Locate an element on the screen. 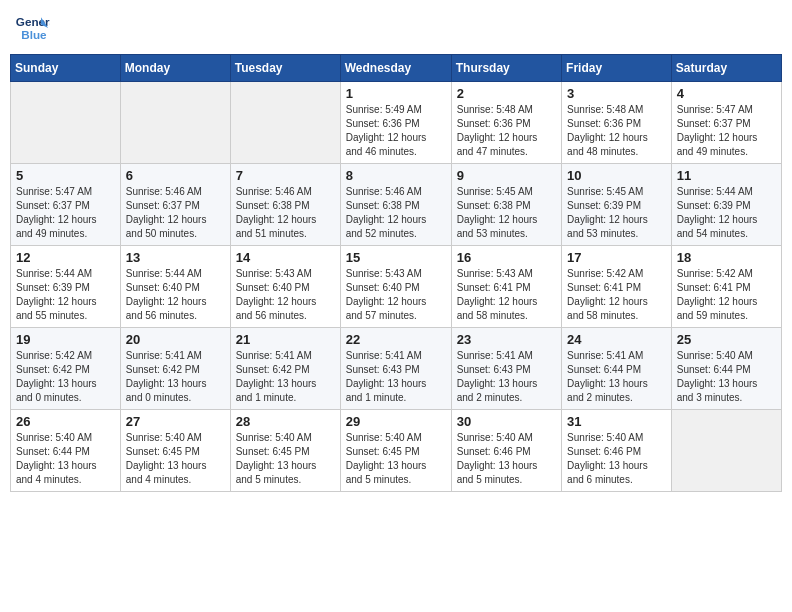 This screenshot has width=792, height=612. day-info: Sunrise: 5:42 AM Sunset: 6:42 PM Dayligh… is located at coordinates (66, 377).